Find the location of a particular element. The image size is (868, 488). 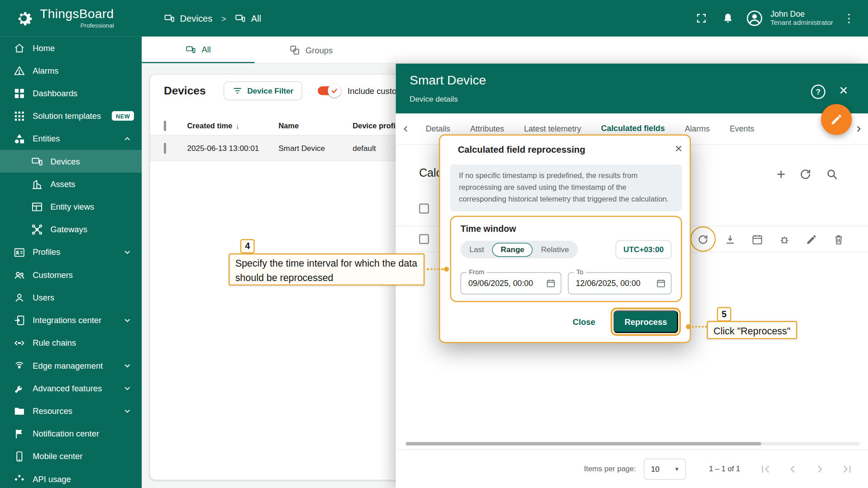

sidebar-item-label: Notification center is located at coordinates (66, 434).